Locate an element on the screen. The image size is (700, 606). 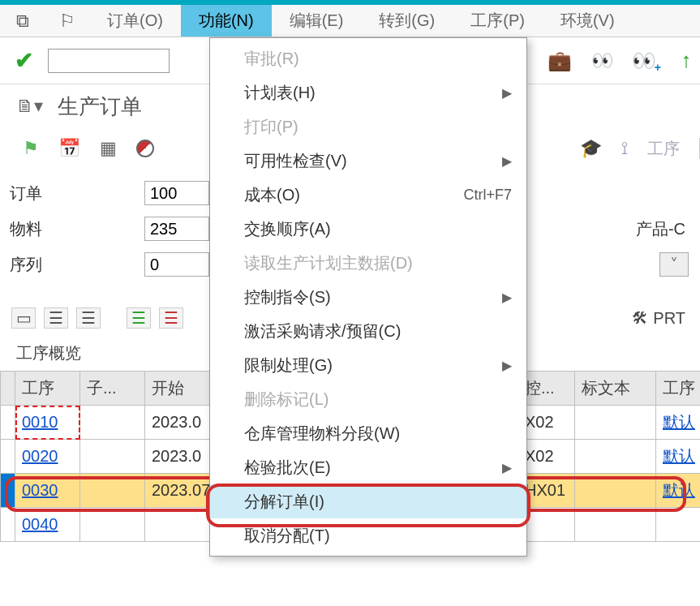
row-select-marker is located at coordinates (8, 491).